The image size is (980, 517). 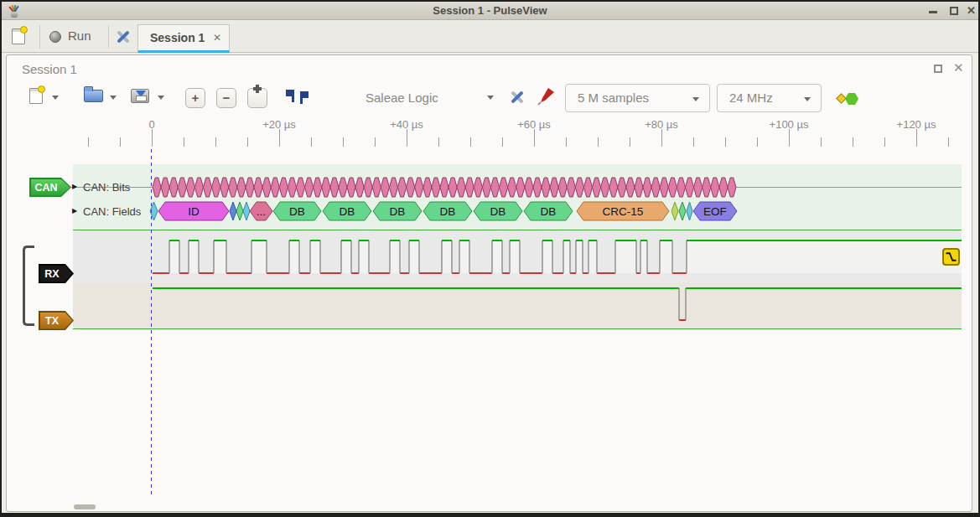 What do you see at coordinates (770, 98) in the screenshot?
I see `sample-rate-select: 24 MHz` at bounding box center [770, 98].